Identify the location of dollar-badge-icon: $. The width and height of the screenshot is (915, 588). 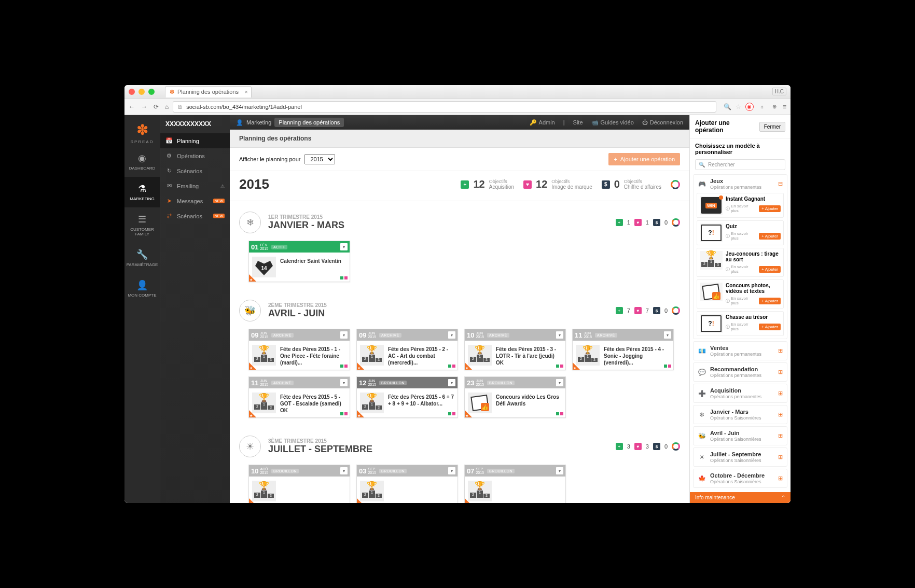
(657, 222).